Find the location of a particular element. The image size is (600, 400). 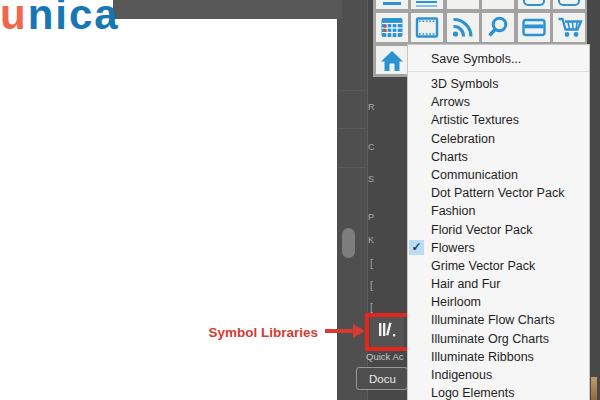

menu-item-library: ✓Celebration is located at coordinates (498, 139).